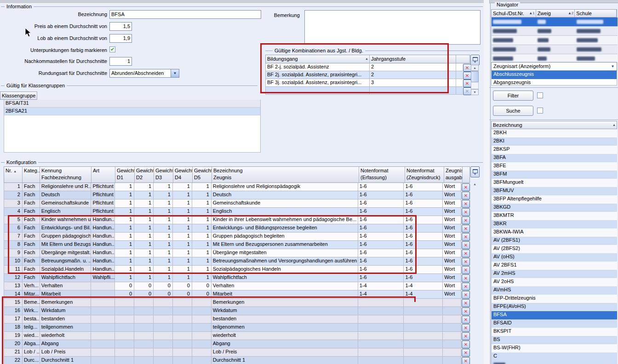 The image size is (618, 364). Describe the element at coordinates (513, 111) in the screenshot. I see `suche-button: Suche` at that location.